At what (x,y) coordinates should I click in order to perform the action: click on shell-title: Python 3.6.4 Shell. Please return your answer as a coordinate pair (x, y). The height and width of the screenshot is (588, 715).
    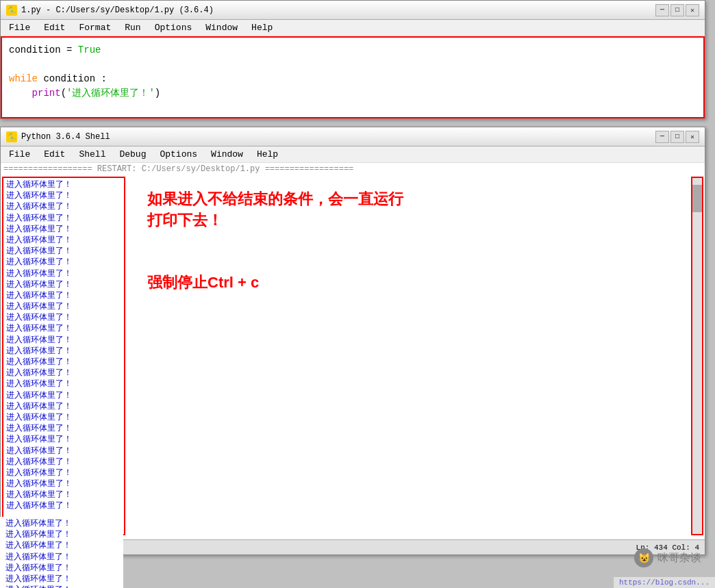
    Looking at the image, I should click on (66, 137).